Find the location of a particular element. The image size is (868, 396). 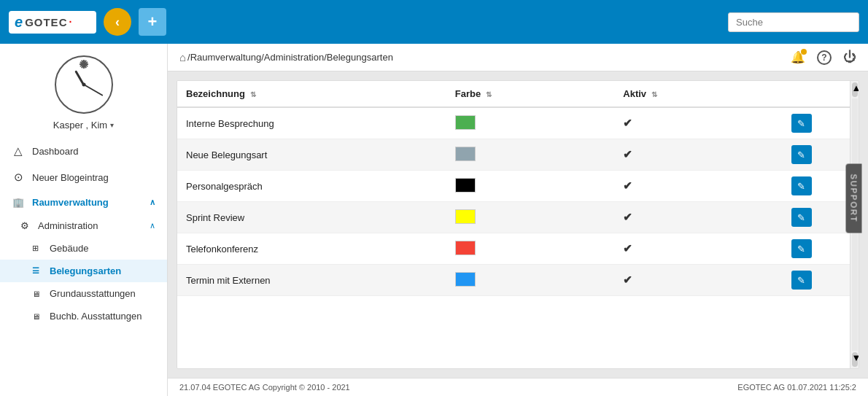

table-row: Interne Besprechung✔✎ is located at coordinates (514, 123).